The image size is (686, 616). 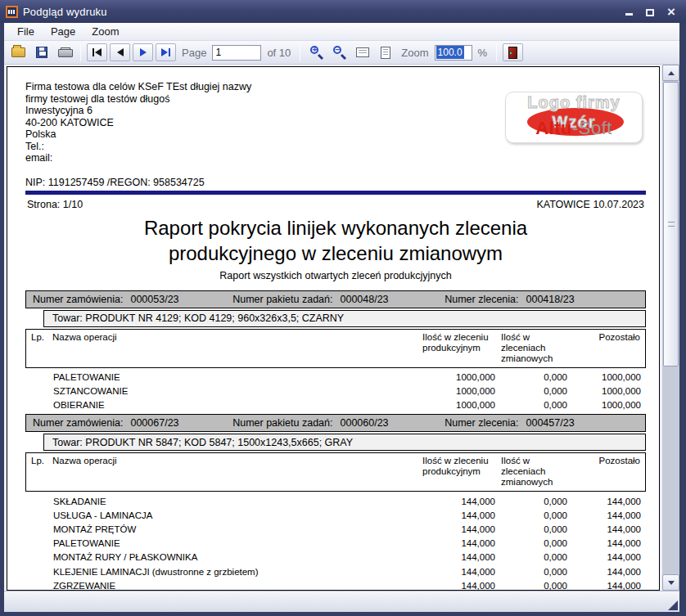 What do you see at coordinates (481, 423) in the screenshot?
I see `zlecenie-no-label: Numer zlecenia:` at bounding box center [481, 423].